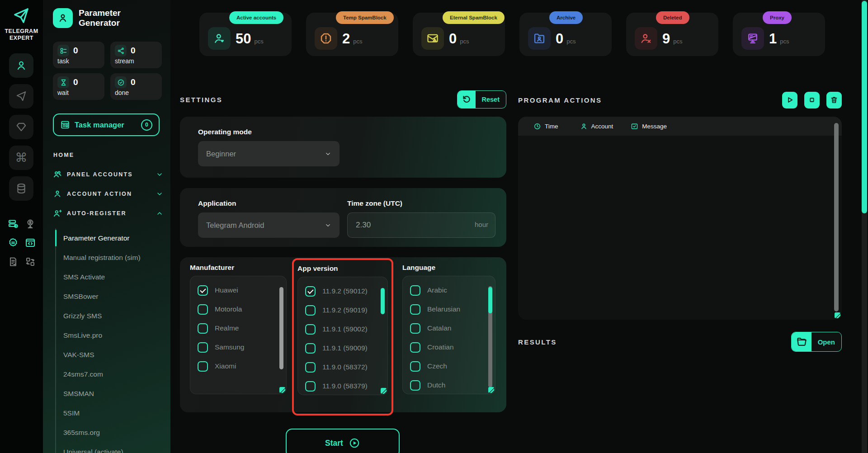  What do you see at coordinates (110, 258) in the screenshot?
I see `sidebar-submenu-item: Manual registration (sim)` at bounding box center [110, 258].